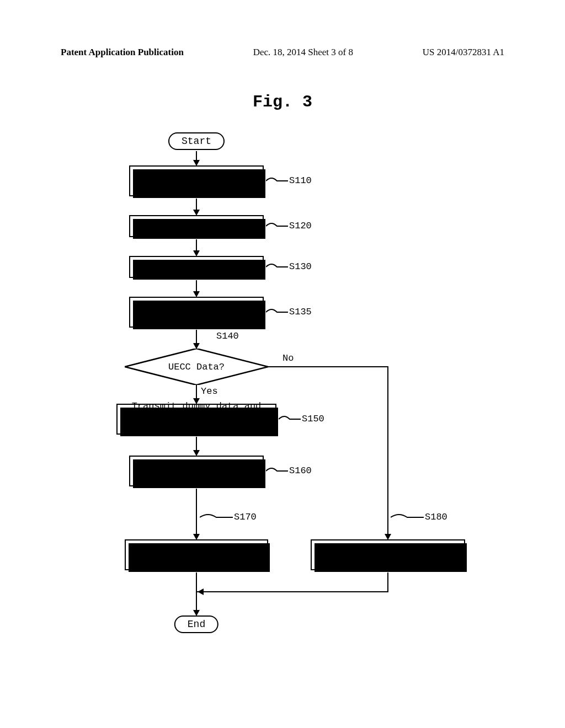  I want to click on step-label-s120: S120, so click(300, 226).